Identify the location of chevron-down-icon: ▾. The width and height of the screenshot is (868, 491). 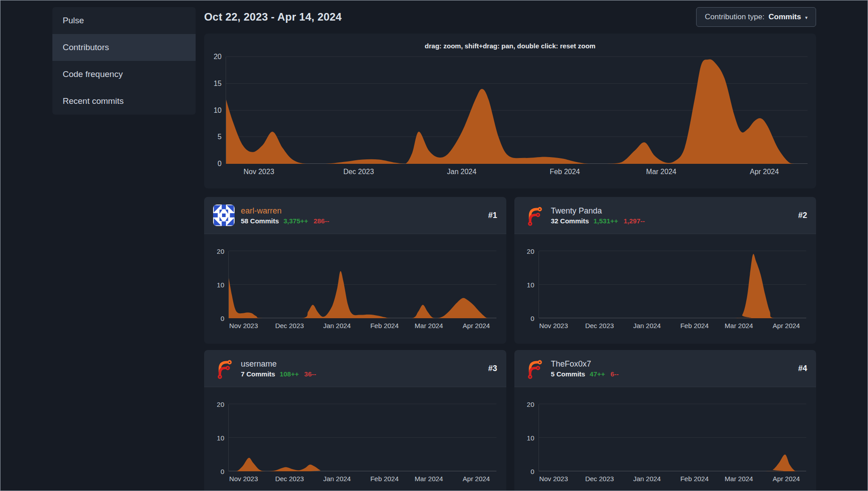
(806, 18).